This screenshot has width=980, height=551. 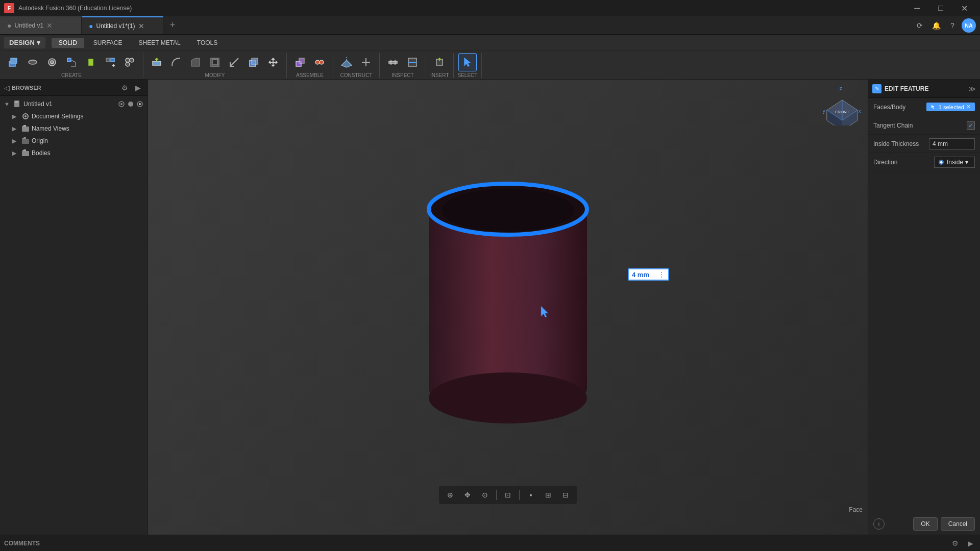 I want to click on design-dropdown: DESIGN ▾, so click(x=24, y=43).